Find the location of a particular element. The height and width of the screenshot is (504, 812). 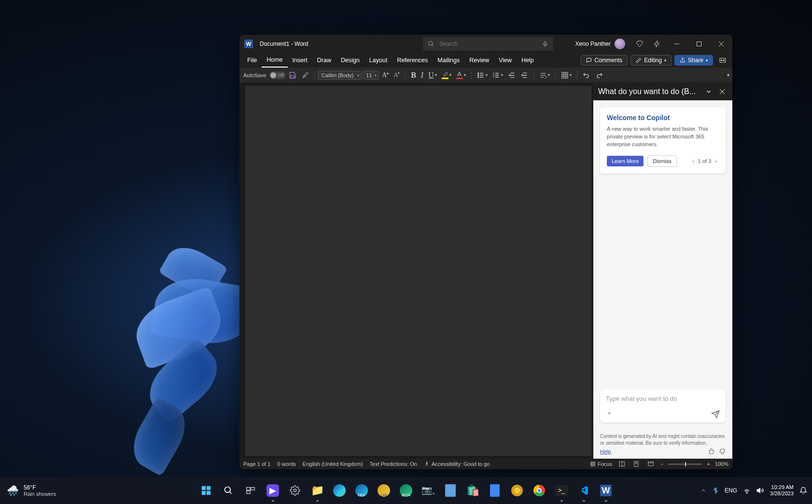

taskbar-app-store: 🛍️ is located at coordinates (473, 490).